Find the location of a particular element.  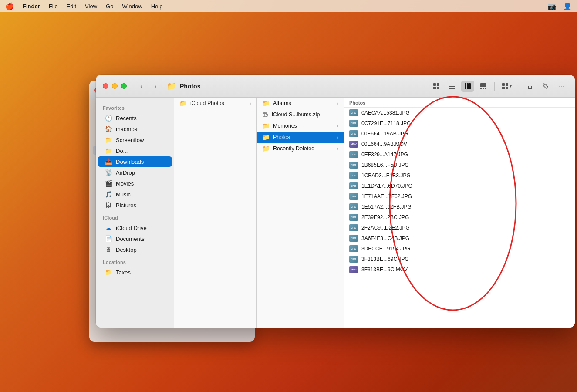

file-pane-header: Photos is located at coordinates (459, 103).